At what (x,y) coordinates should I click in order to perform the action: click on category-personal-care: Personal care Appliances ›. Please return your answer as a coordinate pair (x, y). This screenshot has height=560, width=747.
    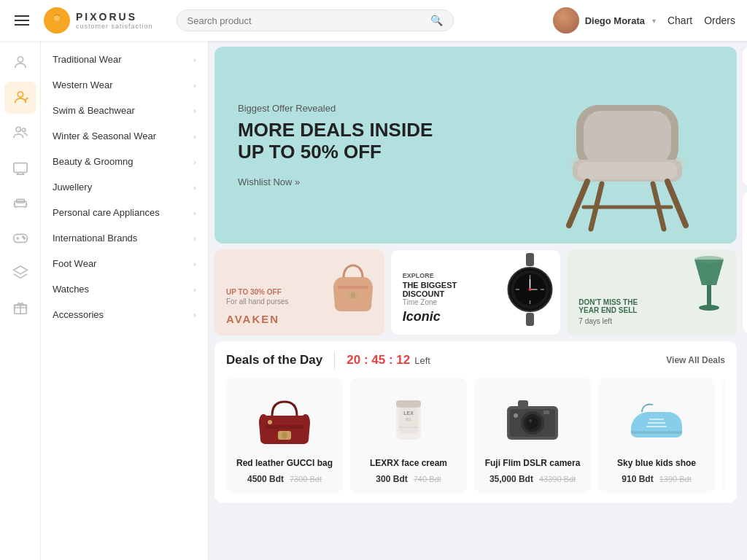
    Looking at the image, I should click on (124, 213).